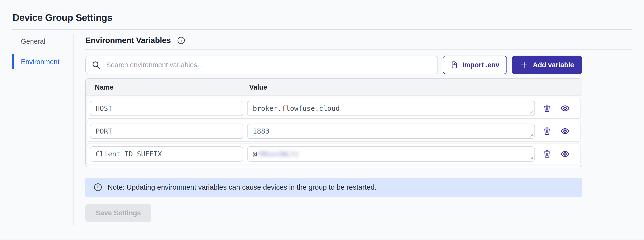 This screenshot has width=644, height=240. What do you see at coordinates (334, 65) in the screenshot?
I see `env-toolbar: Import .env Add variable` at bounding box center [334, 65].